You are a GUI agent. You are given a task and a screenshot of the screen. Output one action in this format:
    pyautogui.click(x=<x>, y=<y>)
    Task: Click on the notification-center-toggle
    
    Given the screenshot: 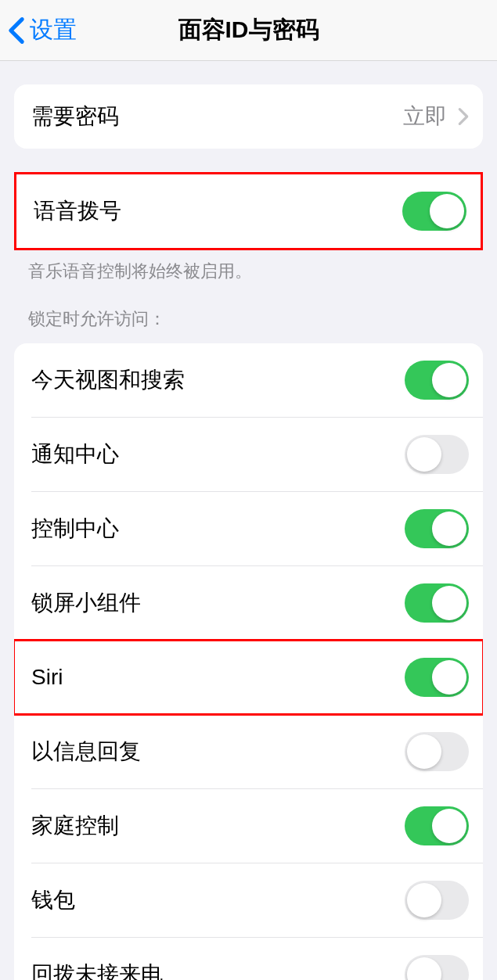 What is the action you would take?
    pyautogui.click(x=437, y=454)
    